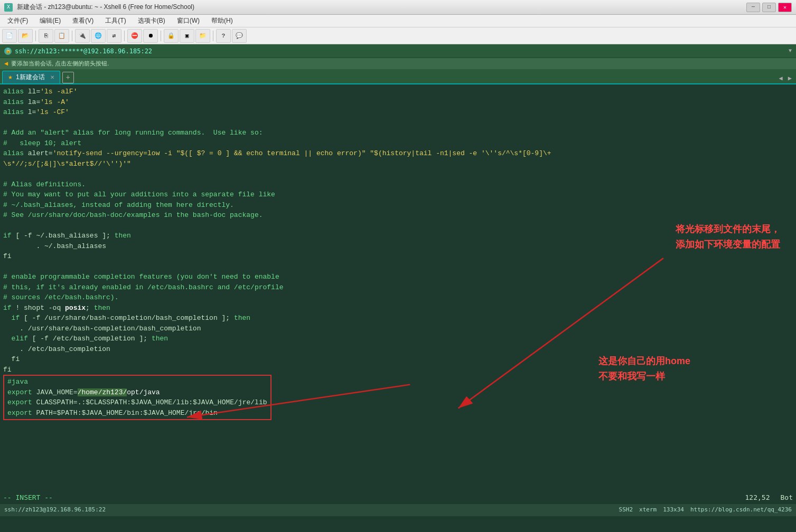 The height and width of the screenshot is (532, 796). I want to click on title-bar: X 新建会话 - zh123@ubuntu: ~ - Xshell 6 (Fre…, so click(398, 7).